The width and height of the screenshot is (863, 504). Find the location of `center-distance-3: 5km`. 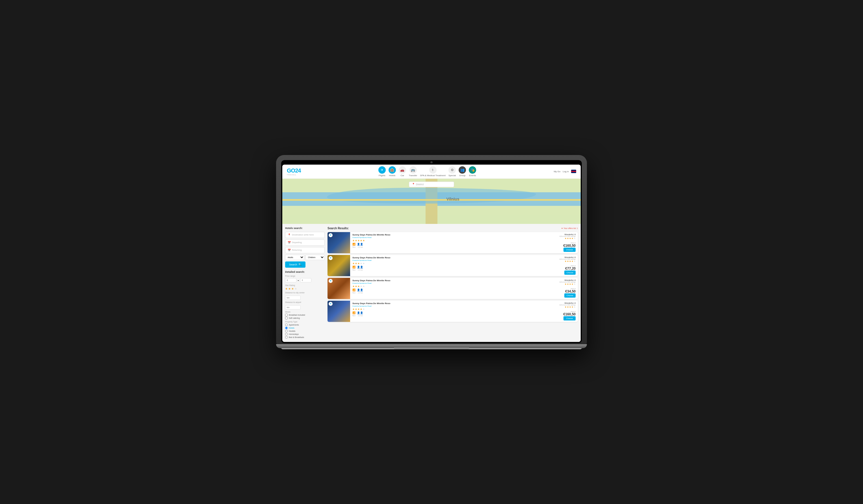

center-distance-3: 5km is located at coordinates (354, 315).